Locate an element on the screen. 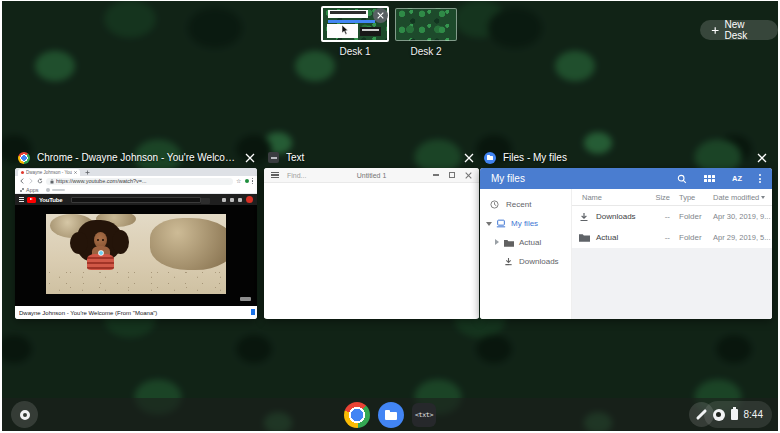  text-app-icon is located at coordinates (274, 158).